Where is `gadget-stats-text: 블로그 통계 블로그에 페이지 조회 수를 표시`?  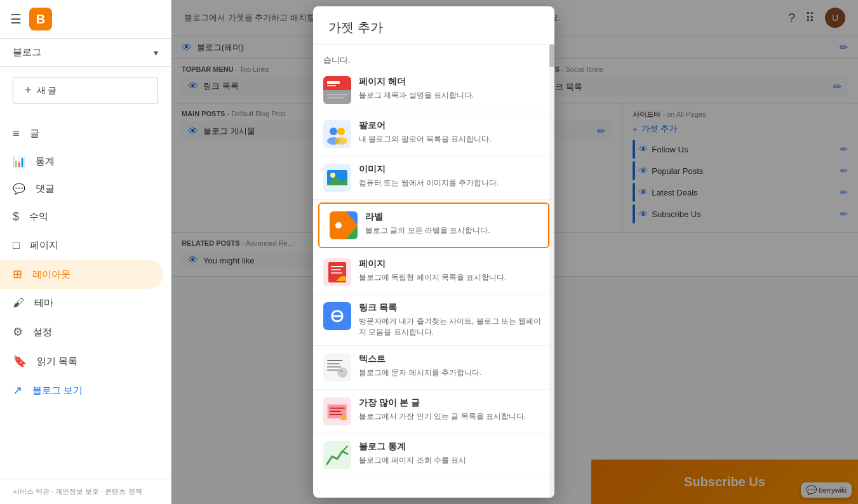
gadget-stats-text: 블로그 통계 블로그에 페이지 조회 수를 표시 is located at coordinates (452, 453).